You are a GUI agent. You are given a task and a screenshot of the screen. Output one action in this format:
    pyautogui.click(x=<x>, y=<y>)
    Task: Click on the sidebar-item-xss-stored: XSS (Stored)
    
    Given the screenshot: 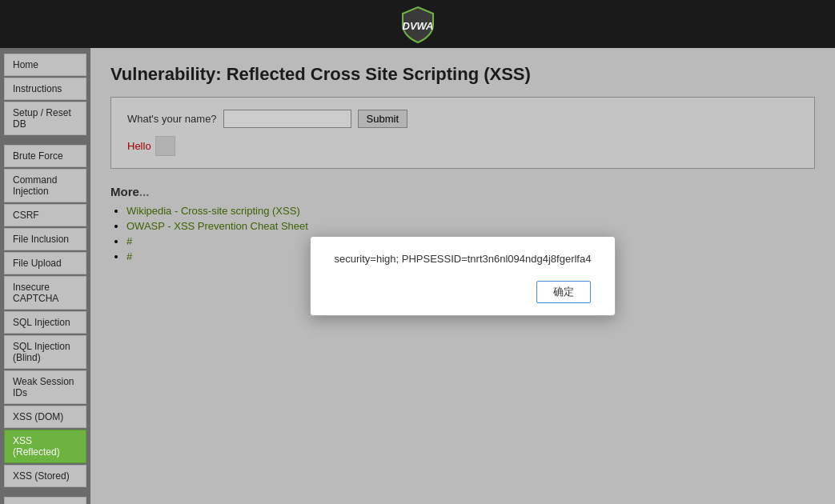 What is the action you would take?
    pyautogui.click(x=45, y=476)
    